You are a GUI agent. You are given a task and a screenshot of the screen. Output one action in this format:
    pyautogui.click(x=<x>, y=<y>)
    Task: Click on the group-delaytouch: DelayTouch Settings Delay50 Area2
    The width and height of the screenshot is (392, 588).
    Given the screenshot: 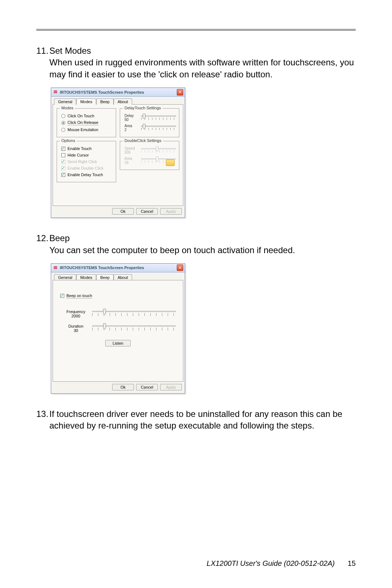 What is the action you would take?
    pyautogui.click(x=150, y=123)
    